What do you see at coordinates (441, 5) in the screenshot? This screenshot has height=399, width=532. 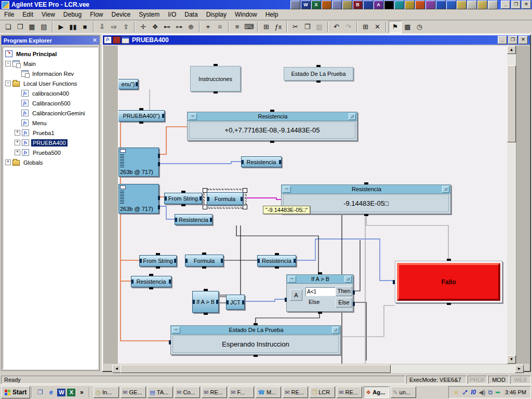 I see `globe-icon` at bounding box center [441, 5].